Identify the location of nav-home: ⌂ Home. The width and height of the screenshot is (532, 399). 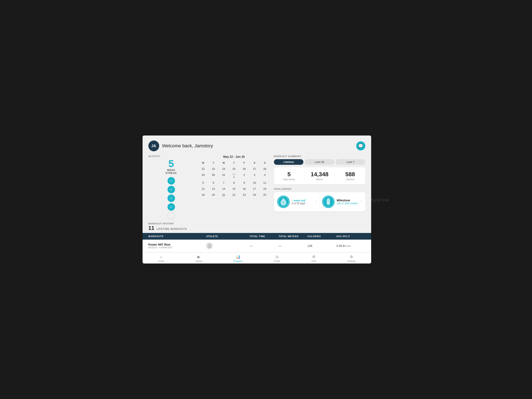
(161, 258).